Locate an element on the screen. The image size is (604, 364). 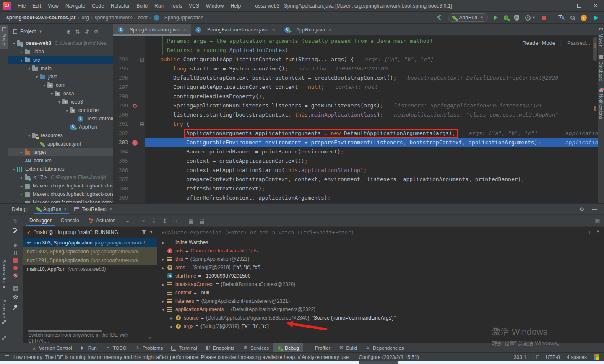
tool-tab-version-control: Version Control is located at coordinates (52, 348).